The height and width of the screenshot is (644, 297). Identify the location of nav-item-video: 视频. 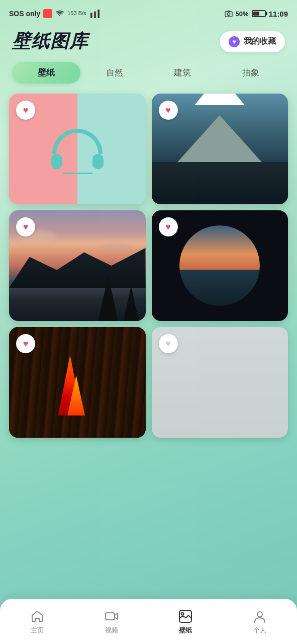
(112, 622).